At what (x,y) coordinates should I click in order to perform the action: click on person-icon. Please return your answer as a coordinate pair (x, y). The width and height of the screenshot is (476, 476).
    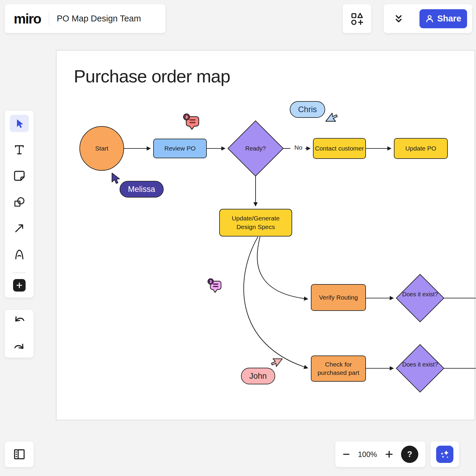
    Looking at the image, I should click on (430, 19).